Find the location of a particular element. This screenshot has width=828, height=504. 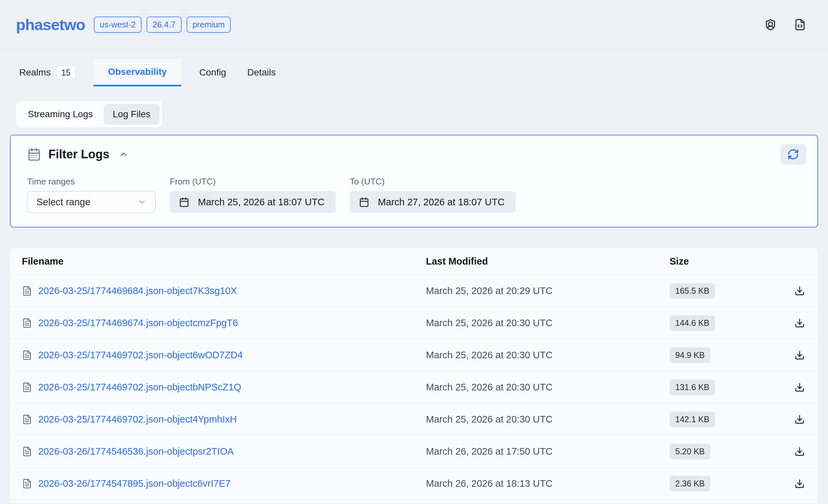

filename-cell: 2026-03-26/1774547895.json-objectc6vrI7E… is located at coordinates (224, 484).